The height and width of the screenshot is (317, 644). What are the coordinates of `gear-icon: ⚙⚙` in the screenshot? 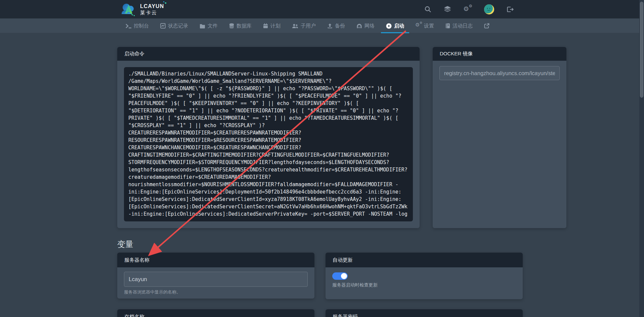 It's located at (419, 26).